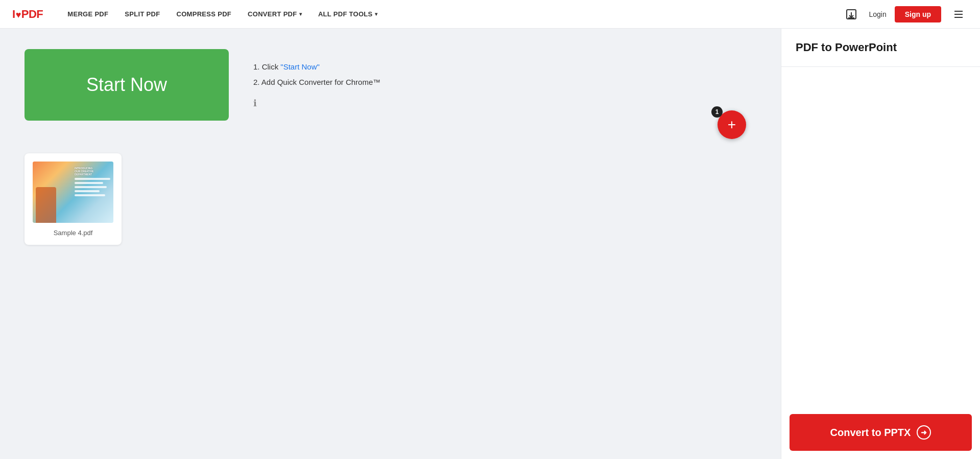 This screenshot has height=459, width=980. I want to click on header-right: Login Sign up, so click(905, 14).